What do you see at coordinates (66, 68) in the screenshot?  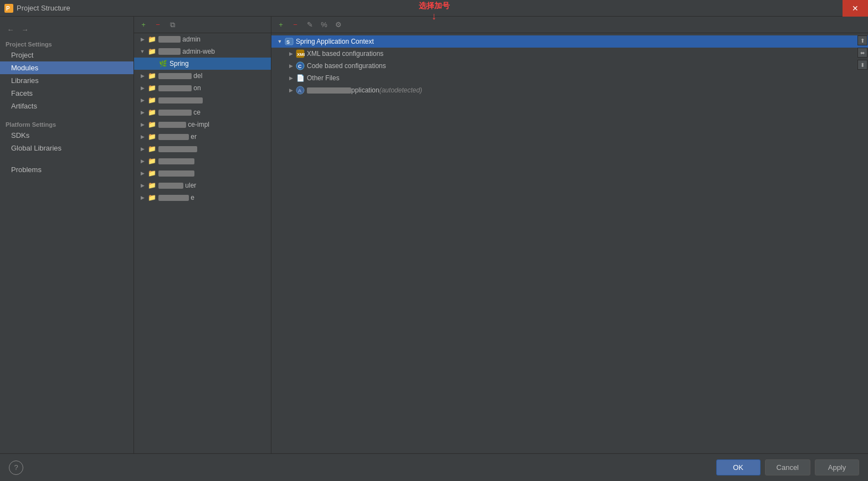 I see `sidebar-item-modules: Modules` at bounding box center [66, 68].